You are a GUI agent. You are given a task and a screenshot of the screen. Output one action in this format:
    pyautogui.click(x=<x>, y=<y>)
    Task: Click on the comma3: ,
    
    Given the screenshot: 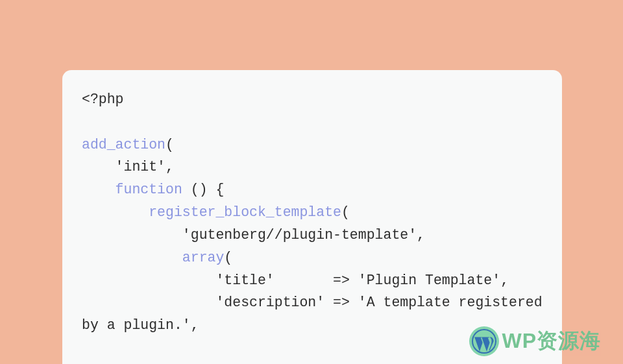 What is the action you would take?
    pyautogui.click(x=505, y=280)
    